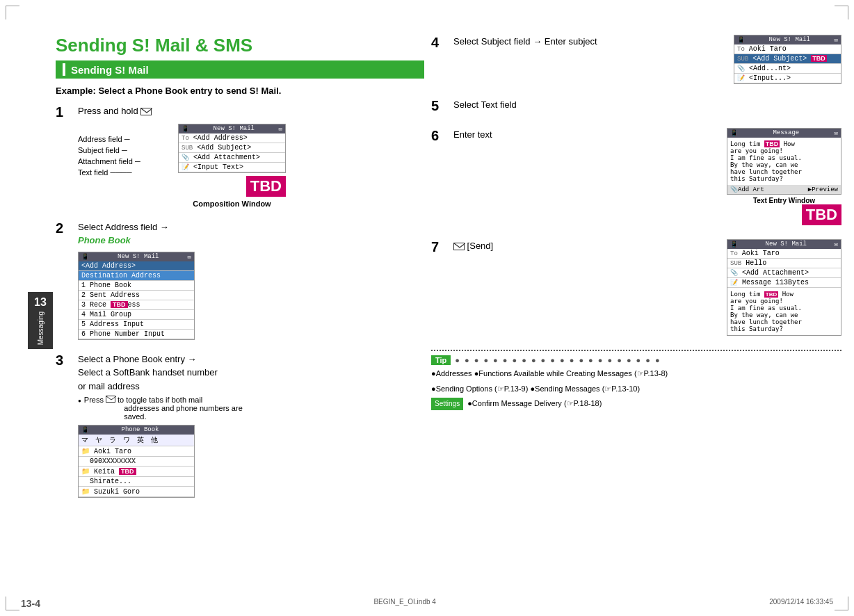 Image resolution: width=854 pixels, height=616 pixels. I want to click on field-label-text: Text field ────, so click(127, 172).